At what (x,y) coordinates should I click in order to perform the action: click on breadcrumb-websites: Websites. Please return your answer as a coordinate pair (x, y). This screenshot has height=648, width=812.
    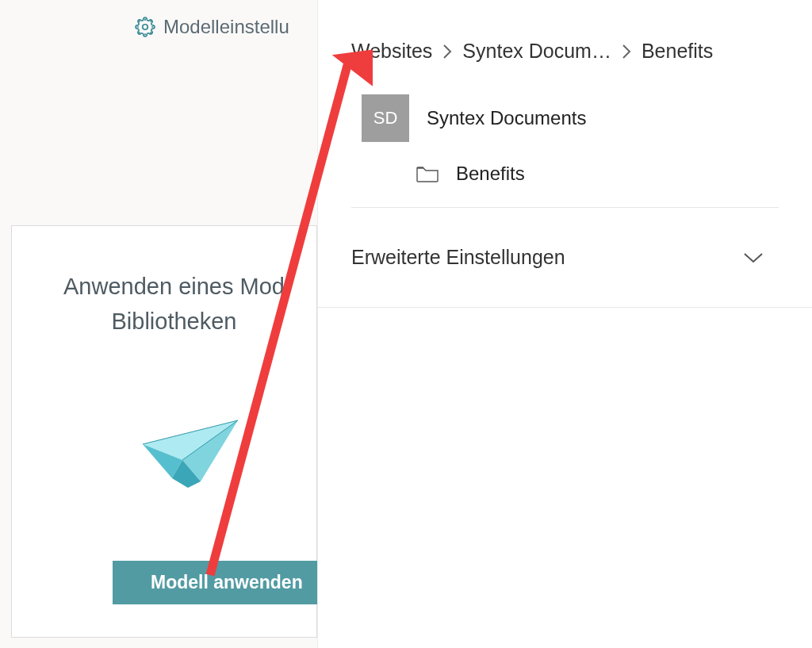
    Looking at the image, I should click on (392, 51).